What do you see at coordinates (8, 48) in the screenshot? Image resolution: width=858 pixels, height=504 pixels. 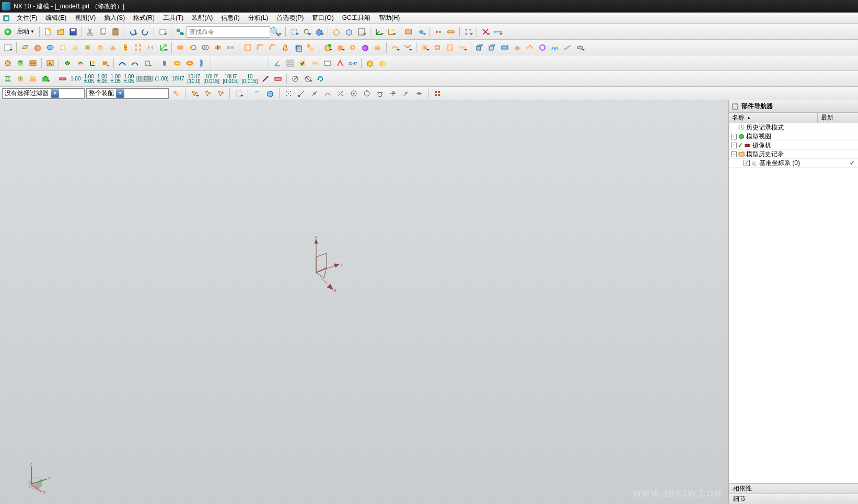 I see `sketch-icon` at bounding box center [8, 48].